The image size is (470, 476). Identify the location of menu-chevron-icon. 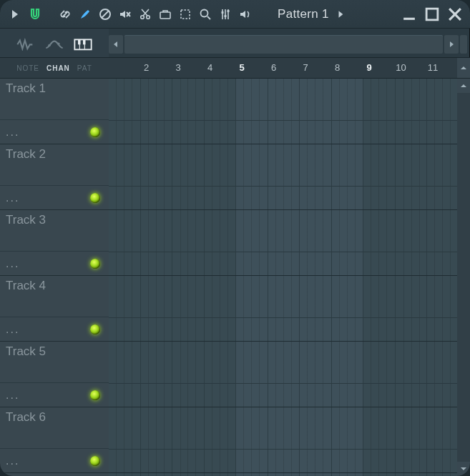
(15, 14).